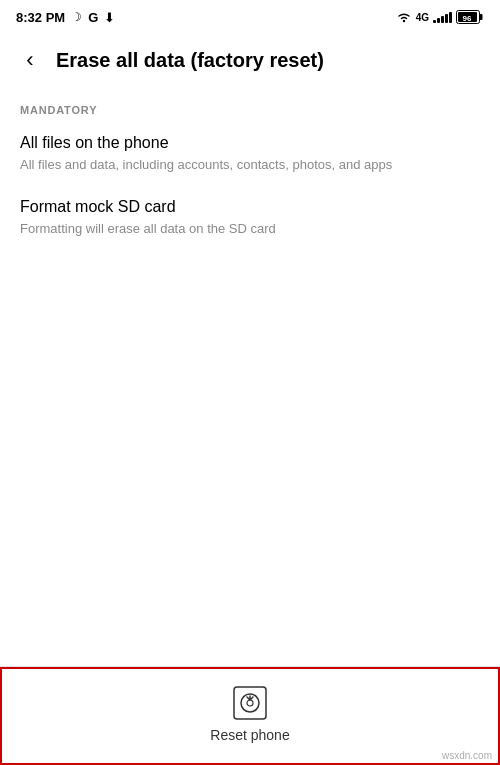 Image resolution: width=500 pixels, height=765 pixels. Describe the element at coordinates (110, 18) in the screenshot. I see `download-icon: ⬇` at that location.